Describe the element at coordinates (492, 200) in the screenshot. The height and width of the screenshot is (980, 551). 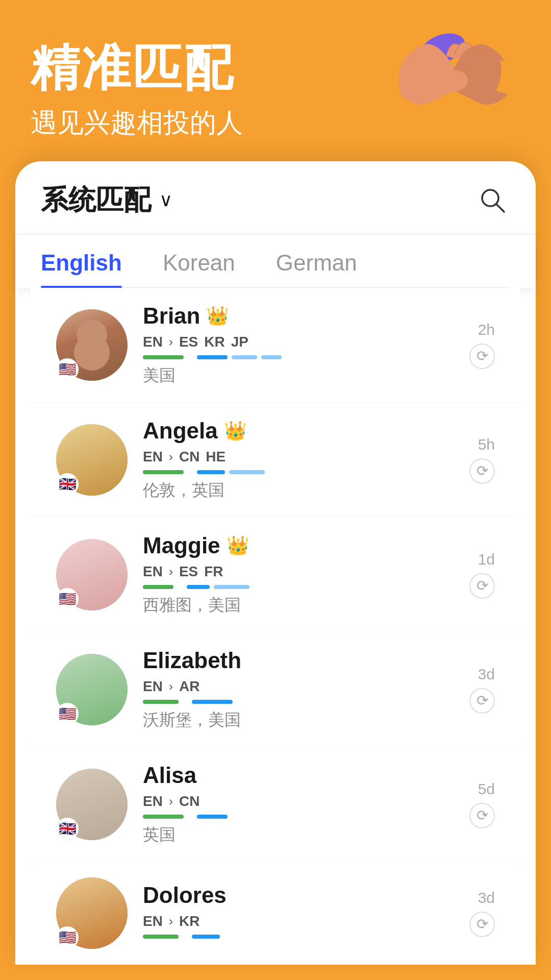
I see `search-button` at that location.